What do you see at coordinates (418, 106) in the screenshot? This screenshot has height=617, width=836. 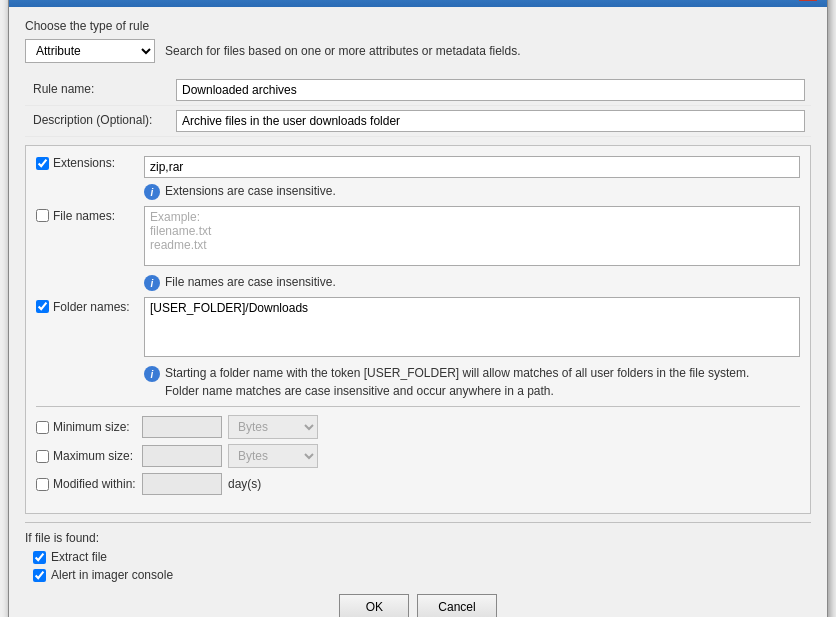 I see `basic-fields-grid: Rule name: Description (Optional):` at bounding box center [418, 106].